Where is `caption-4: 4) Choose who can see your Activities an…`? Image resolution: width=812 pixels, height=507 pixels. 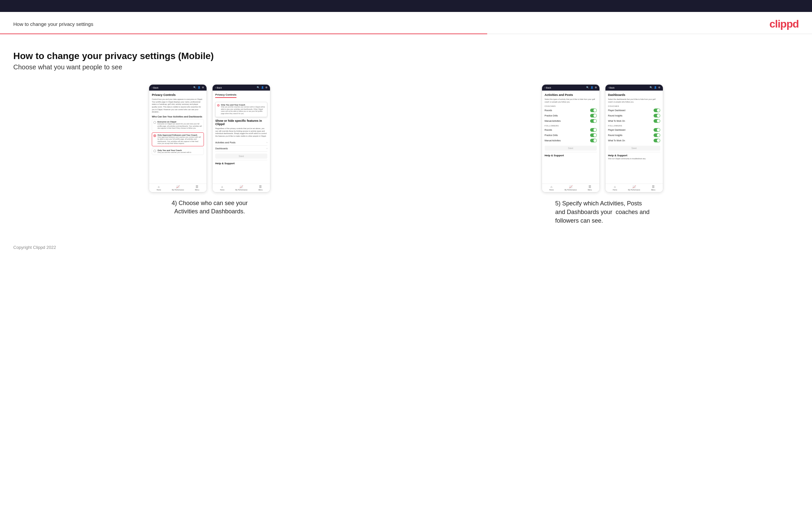
caption-4: 4) Choose who can see your Activities an… is located at coordinates (209, 207).